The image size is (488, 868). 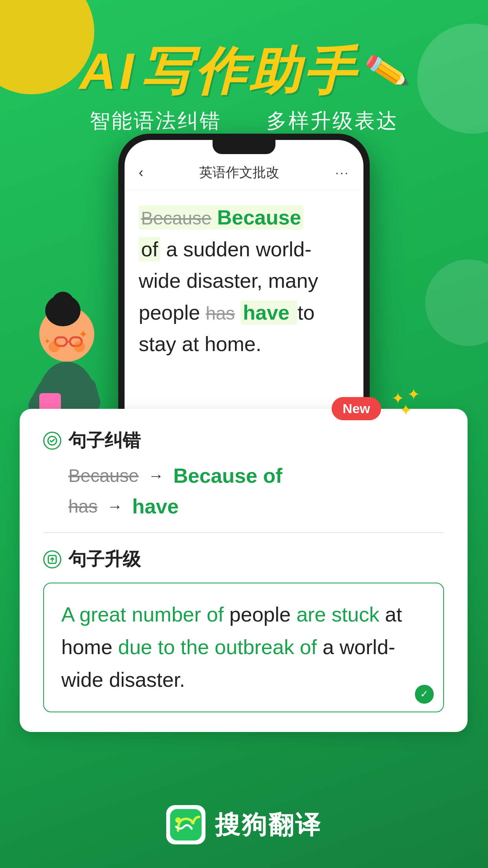 What do you see at coordinates (244, 559) in the screenshot?
I see `upgrade-section-header: 句子升级` at bounding box center [244, 559].